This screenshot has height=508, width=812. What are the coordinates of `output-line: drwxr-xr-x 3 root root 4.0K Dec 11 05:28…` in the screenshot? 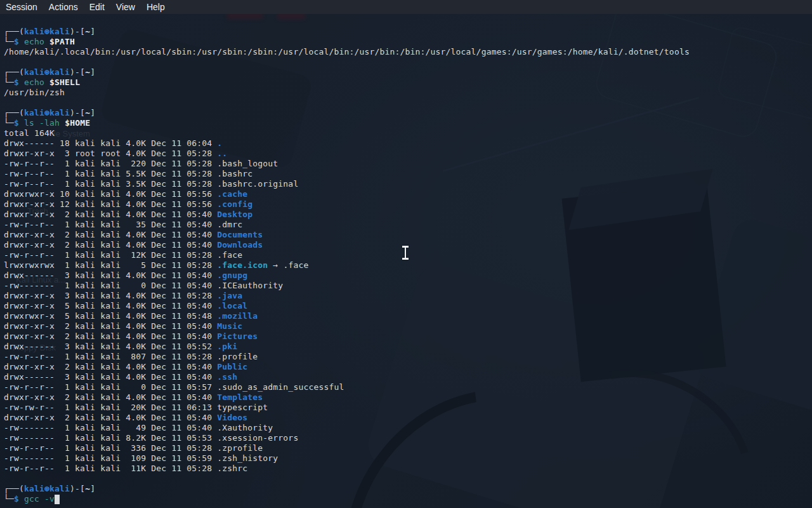 It's located at (408, 154).